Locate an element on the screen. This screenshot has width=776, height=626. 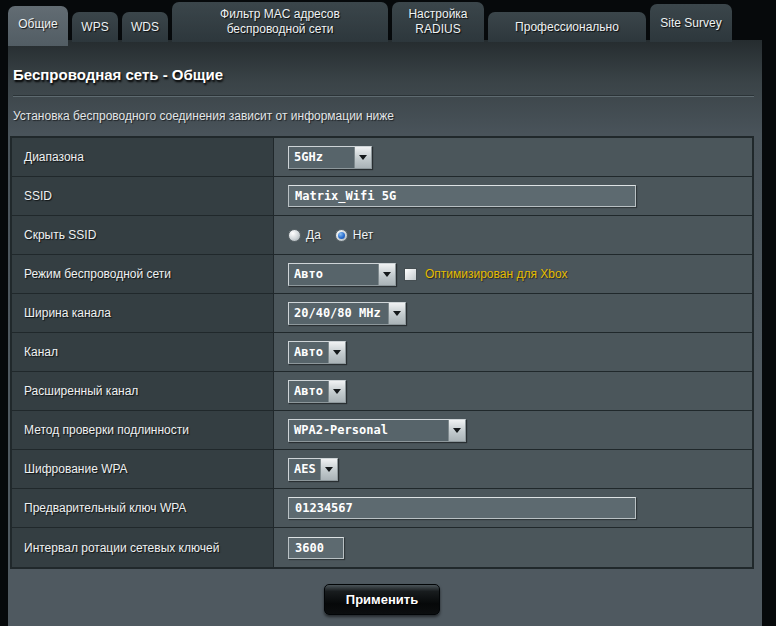
hide-ssid-option-yes: Да is located at coordinates (304, 235).